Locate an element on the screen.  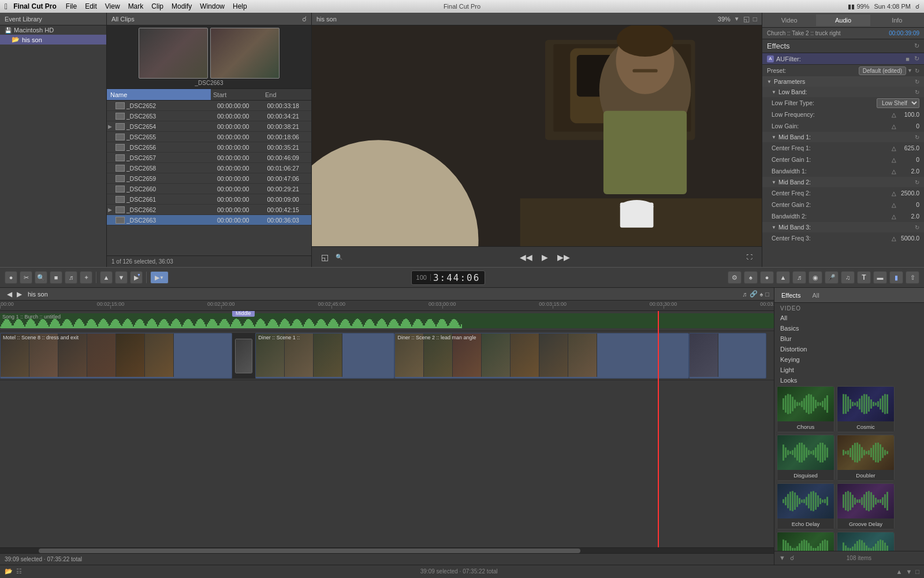
bandwidth-2-knob: △ is located at coordinates (894, 216).